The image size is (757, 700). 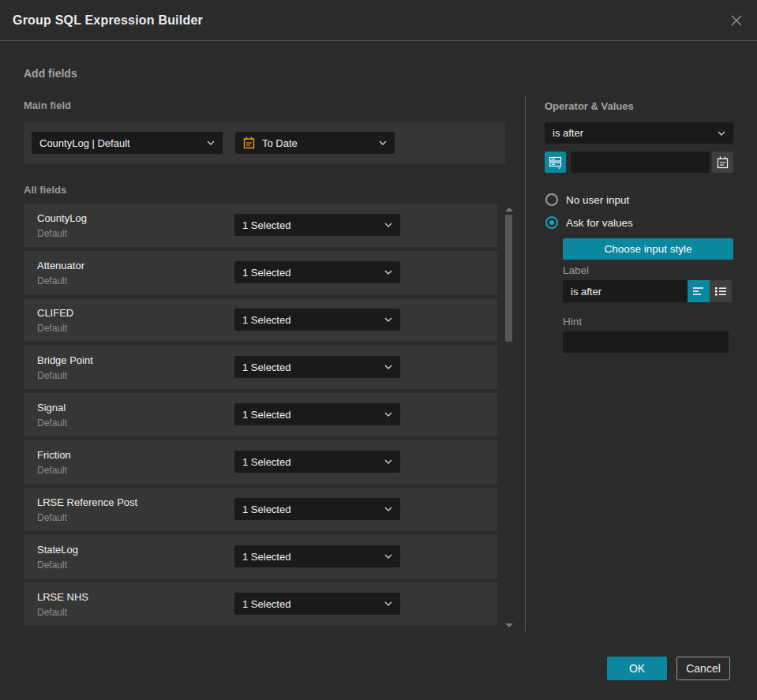 What do you see at coordinates (51, 407) in the screenshot?
I see `field-name: Signal` at bounding box center [51, 407].